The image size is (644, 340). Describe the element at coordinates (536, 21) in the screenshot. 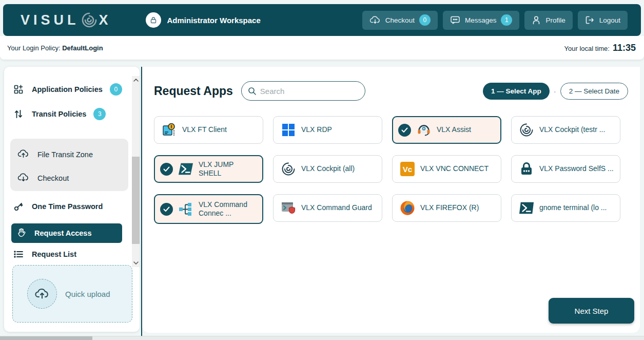

I see `person-icon` at that location.